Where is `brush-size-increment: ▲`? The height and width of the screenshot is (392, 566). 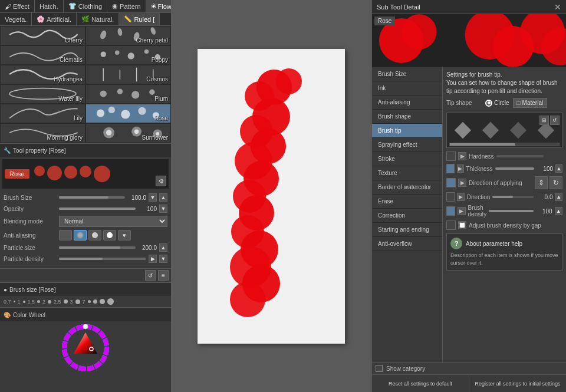 brush-size-increment: ▲ is located at coordinates (163, 197).